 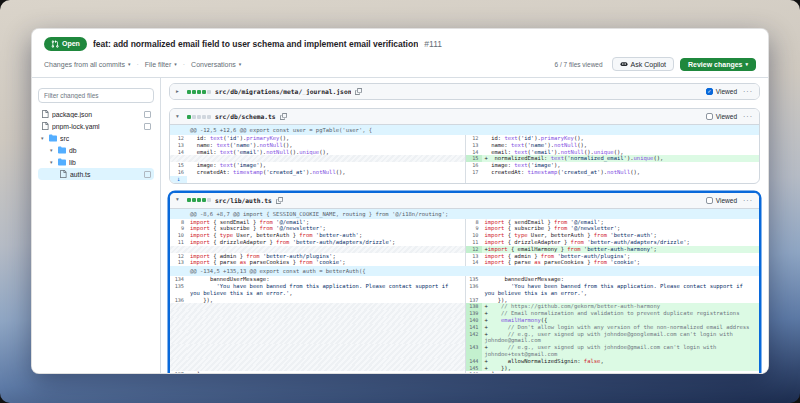 I want to click on old-code: }),, so click(x=326, y=300).